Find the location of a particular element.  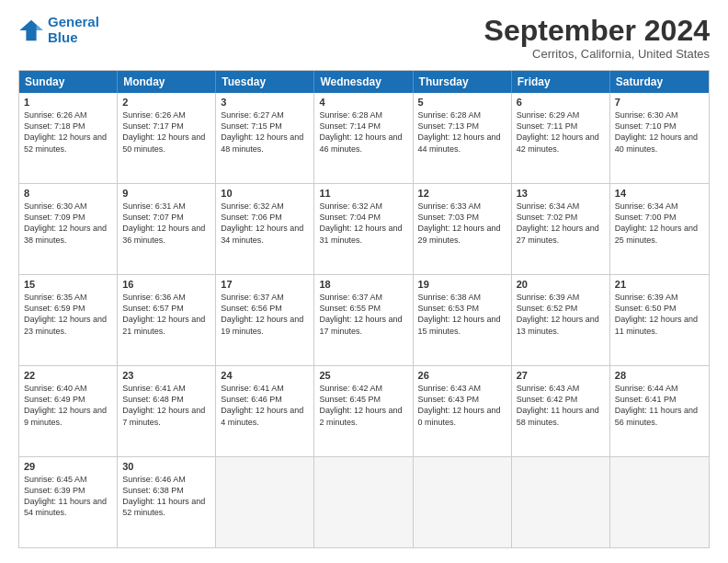

location: Cerritos, California, United States is located at coordinates (597, 53).